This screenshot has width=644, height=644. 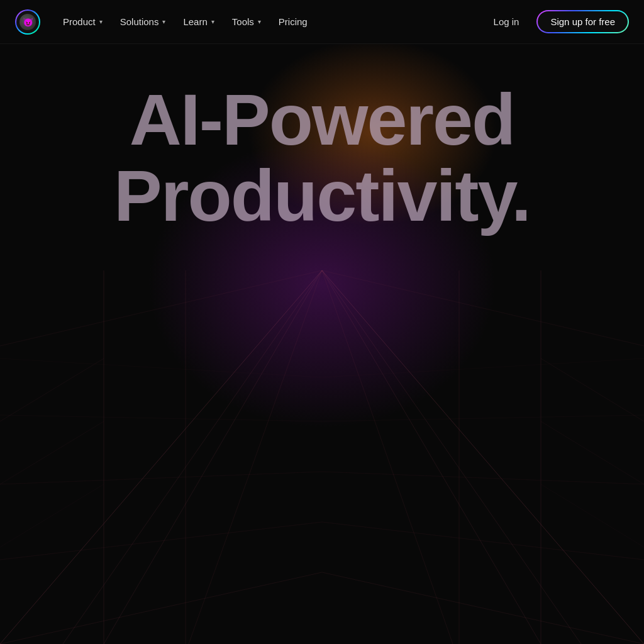 I want to click on logo-icon: 😈, so click(x=28, y=22).